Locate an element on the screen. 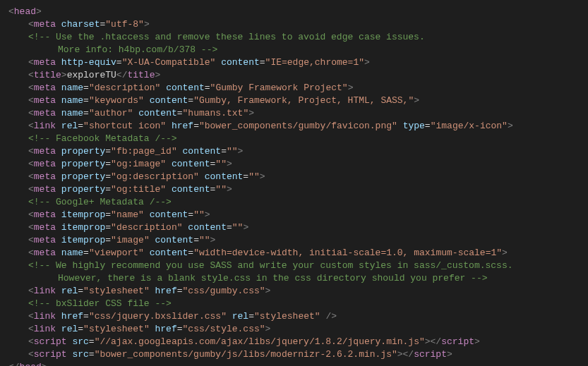  code-comment: <!-- Use the .htaccess and remove these … is located at coordinates (298, 37).